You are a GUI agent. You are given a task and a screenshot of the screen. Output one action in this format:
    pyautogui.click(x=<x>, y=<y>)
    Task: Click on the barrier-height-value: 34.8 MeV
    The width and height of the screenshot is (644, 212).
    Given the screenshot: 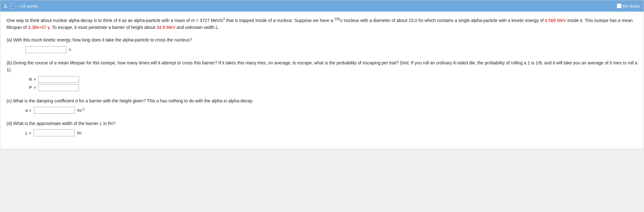 What is the action you would take?
    pyautogui.click(x=166, y=27)
    